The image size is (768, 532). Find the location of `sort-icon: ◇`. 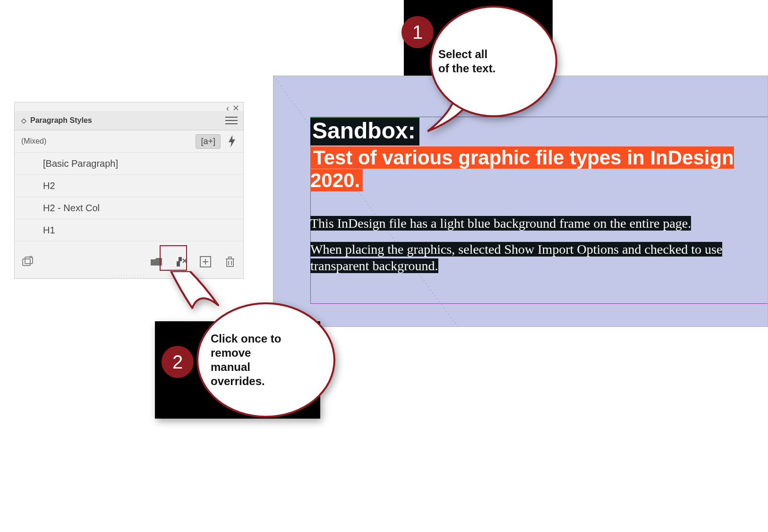

sort-icon: ◇ is located at coordinates (24, 120).